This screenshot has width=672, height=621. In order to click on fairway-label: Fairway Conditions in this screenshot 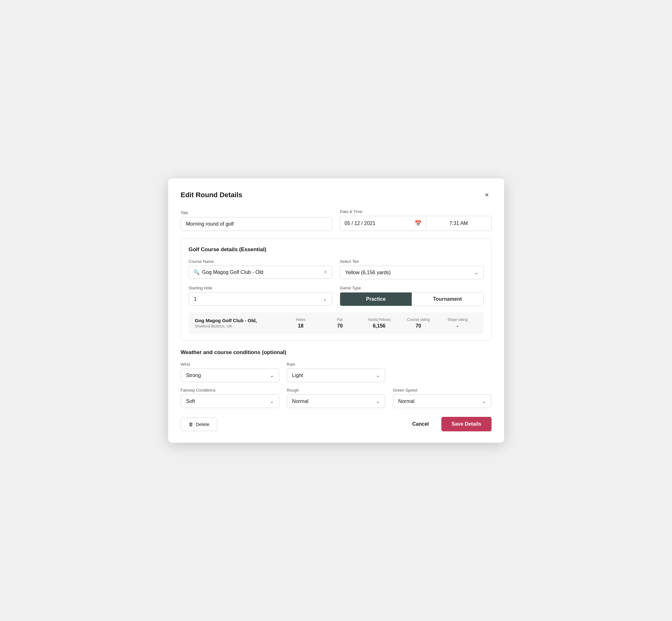, I will do `click(230, 390)`.